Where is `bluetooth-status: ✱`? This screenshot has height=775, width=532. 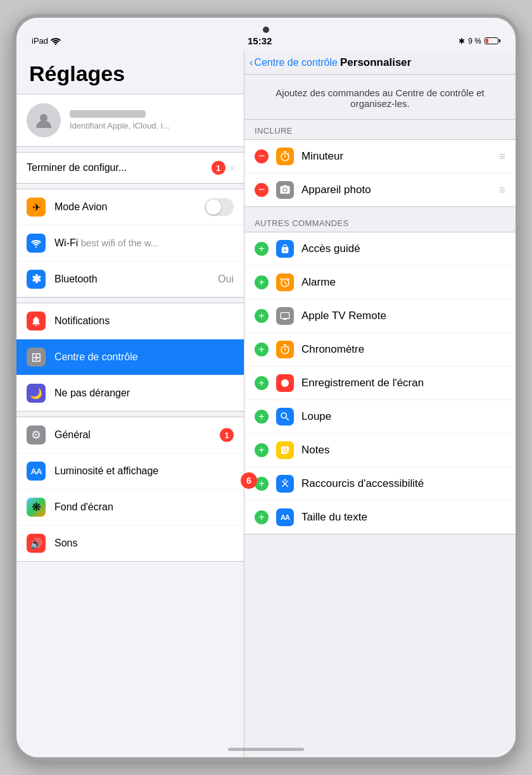
bluetooth-status: ✱ is located at coordinates (462, 41).